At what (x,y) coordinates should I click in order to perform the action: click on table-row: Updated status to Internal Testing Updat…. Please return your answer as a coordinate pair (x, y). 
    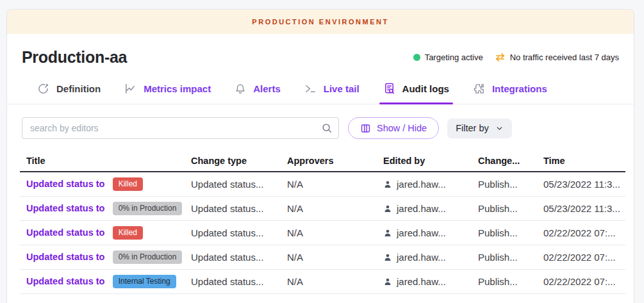
    Looking at the image, I should click on (323, 282).